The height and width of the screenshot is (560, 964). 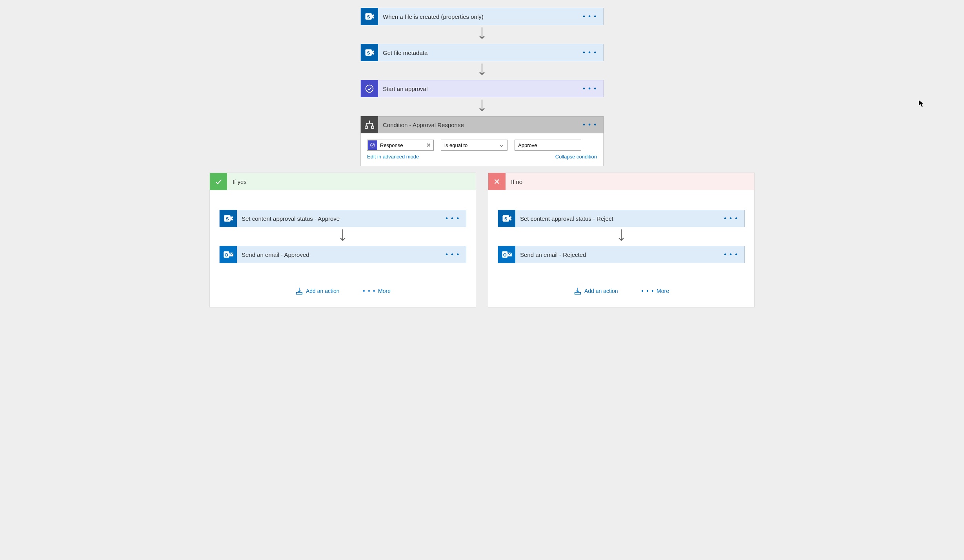 What do you see at coordinates (482, 89) in the screenshot?
I see `approval-step: Start an approval • • •` at bounding box center [482, 89].